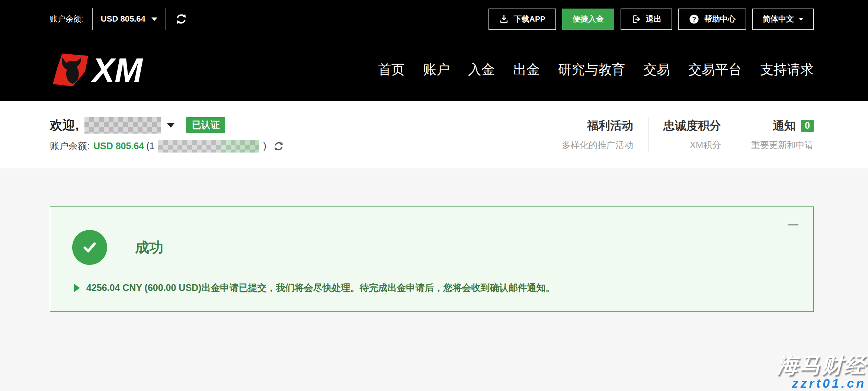  Describe the element at coordinates (504, 19) in the screenshot. I see `download-icon` at that location.